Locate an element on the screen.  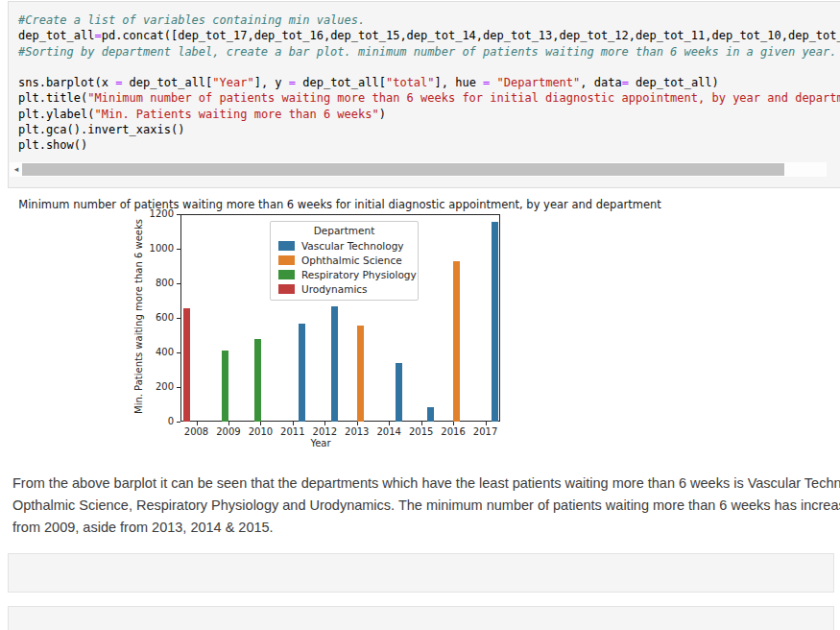
scrollbar-thumb is located at coordinates (403, 169).